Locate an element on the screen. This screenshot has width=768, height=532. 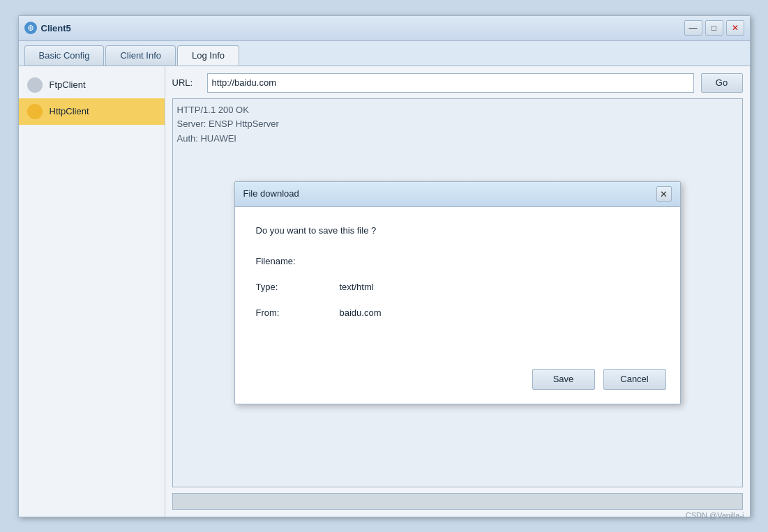
sidebar-item-ftp-client: FtpClient is located at coordinates (92, 85).